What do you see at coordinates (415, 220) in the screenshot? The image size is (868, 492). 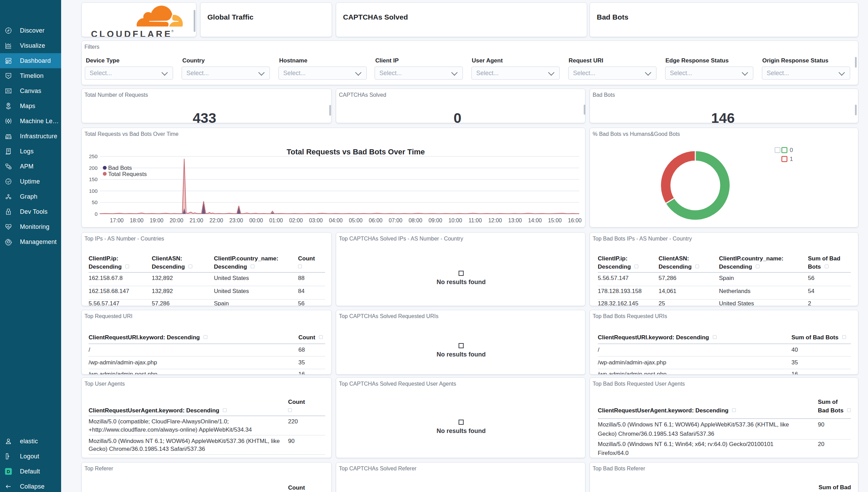 I see `svg-text: 08:00` at bounding box center [415, 220].